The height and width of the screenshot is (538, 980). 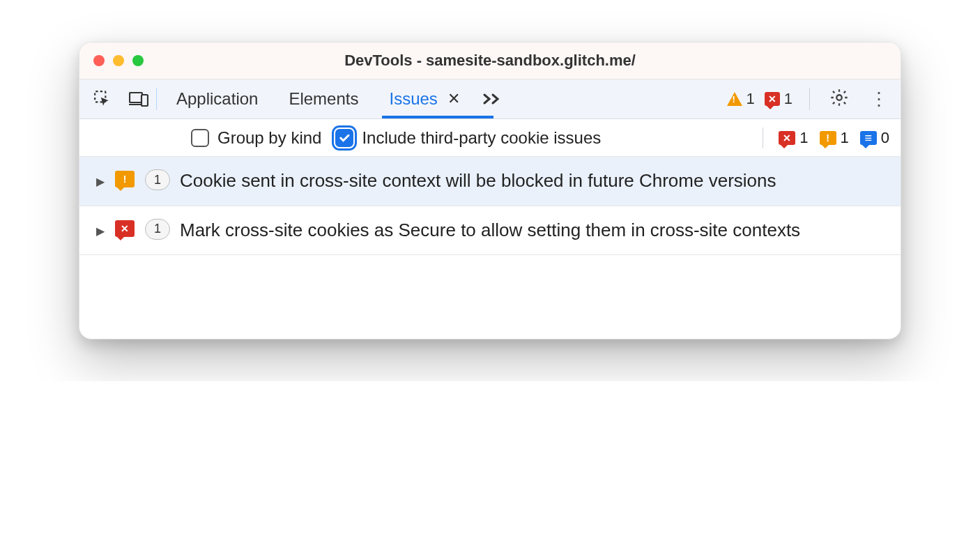 What do you see at coordinates (490, 181) in the screenshot?
I see `issue-row: ▶ ! 1 Cookie sent in cross-site context …` at bounding box center [490, 181].